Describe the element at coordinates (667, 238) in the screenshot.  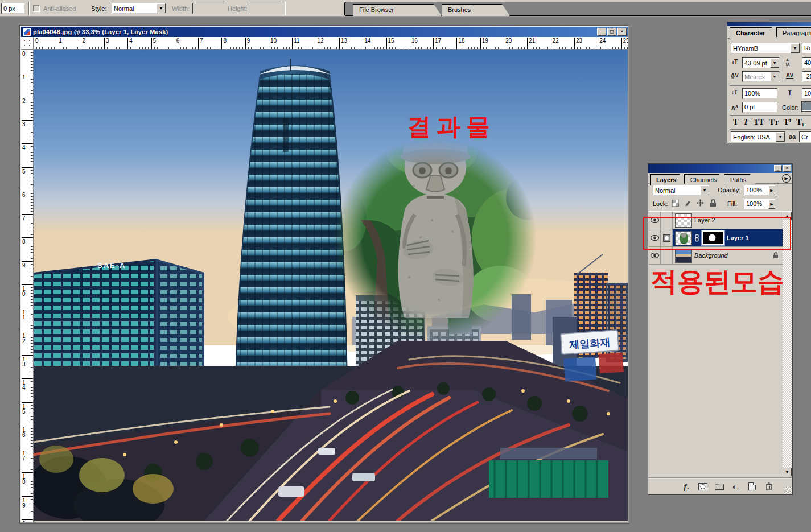
I see `mask-editing-indicator` at that location.